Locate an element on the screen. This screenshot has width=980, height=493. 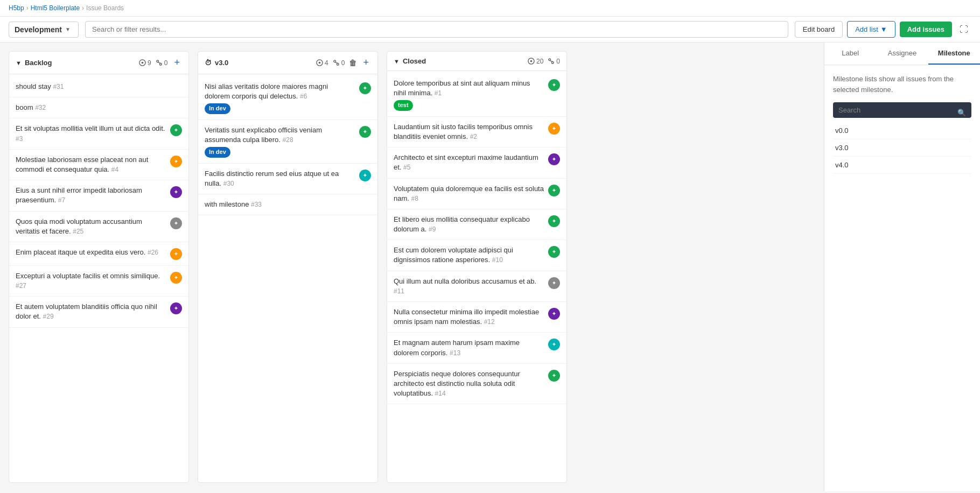
clock-icon: ⏱ is located at coordinates (208, 62).